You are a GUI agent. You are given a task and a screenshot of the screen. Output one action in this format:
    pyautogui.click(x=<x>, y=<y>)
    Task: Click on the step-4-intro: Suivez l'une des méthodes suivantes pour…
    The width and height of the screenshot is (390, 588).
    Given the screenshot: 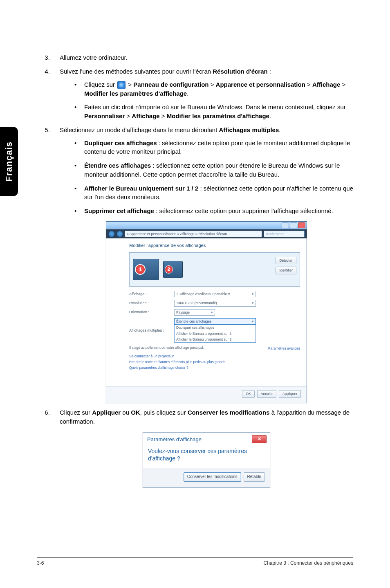 What is the action you would take?
    pyautogui.click(x=165, y=71)
    